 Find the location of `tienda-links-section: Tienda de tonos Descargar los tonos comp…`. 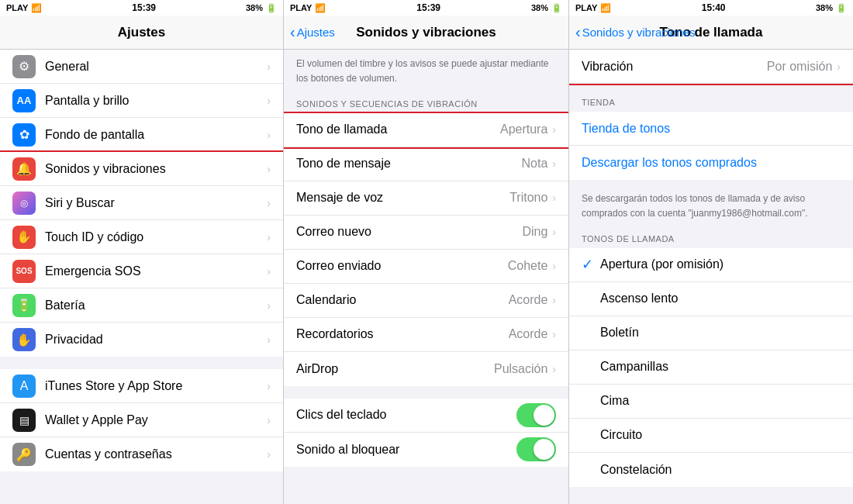

tienda-links-section: Tienda de tonos Descargar los tonos comp… is located at coordinates (711, 146).